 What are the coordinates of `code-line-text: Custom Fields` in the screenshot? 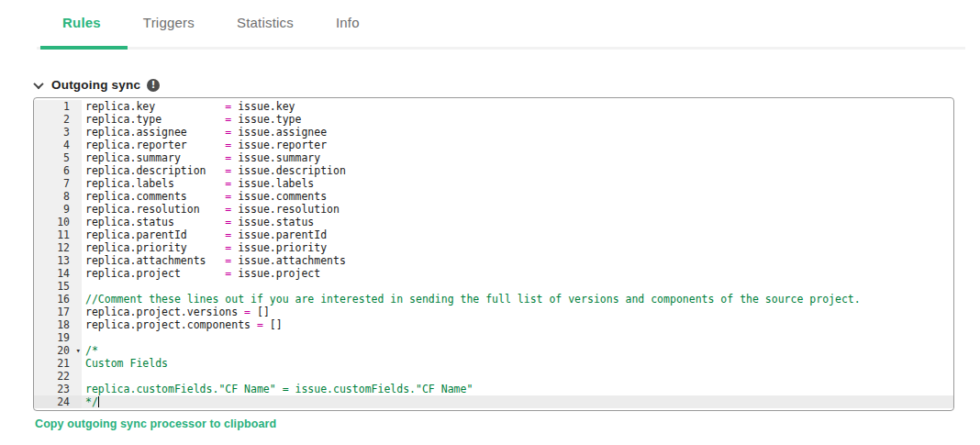 It's located at (518, 363).